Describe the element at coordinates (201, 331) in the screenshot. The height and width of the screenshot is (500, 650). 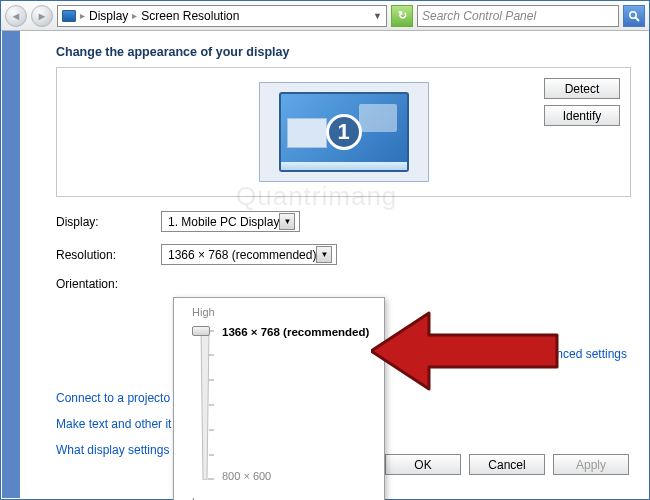
I see `slider-thumb` at that location.